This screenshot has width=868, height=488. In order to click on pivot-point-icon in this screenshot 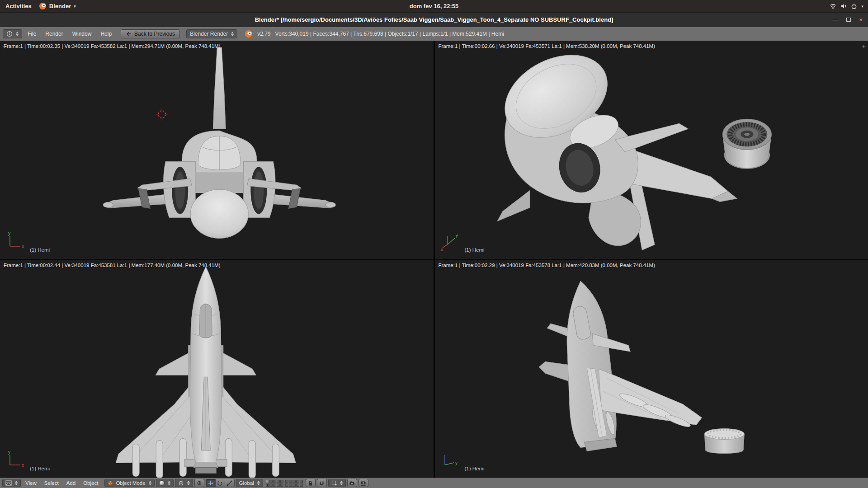, I will do `click(181, 483)`.